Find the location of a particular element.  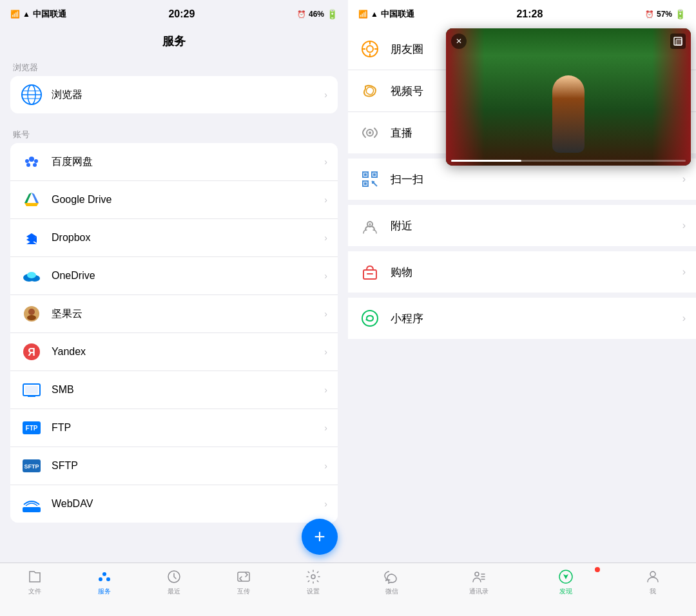

right-battery-info: ⏰ 57% 🔋 is located at coordinates (665, 14).